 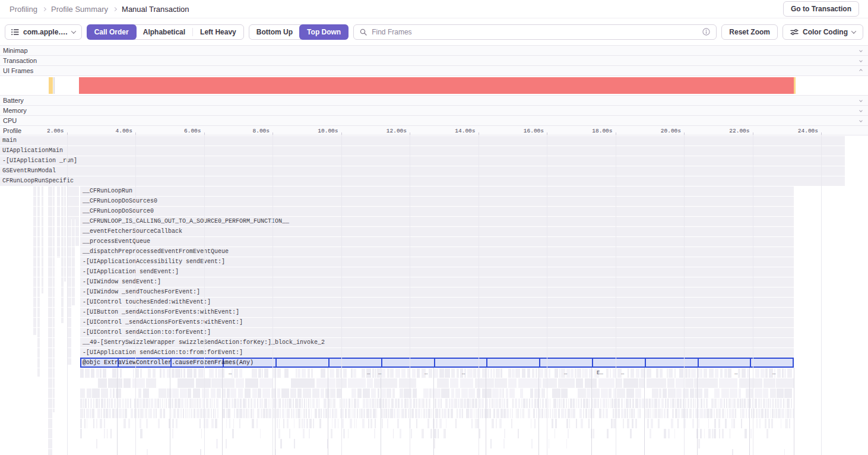 What do you see at coordinates (423, 141) in the screenshot?
I see `flame-frame: main` at bounding box center [423, 141].